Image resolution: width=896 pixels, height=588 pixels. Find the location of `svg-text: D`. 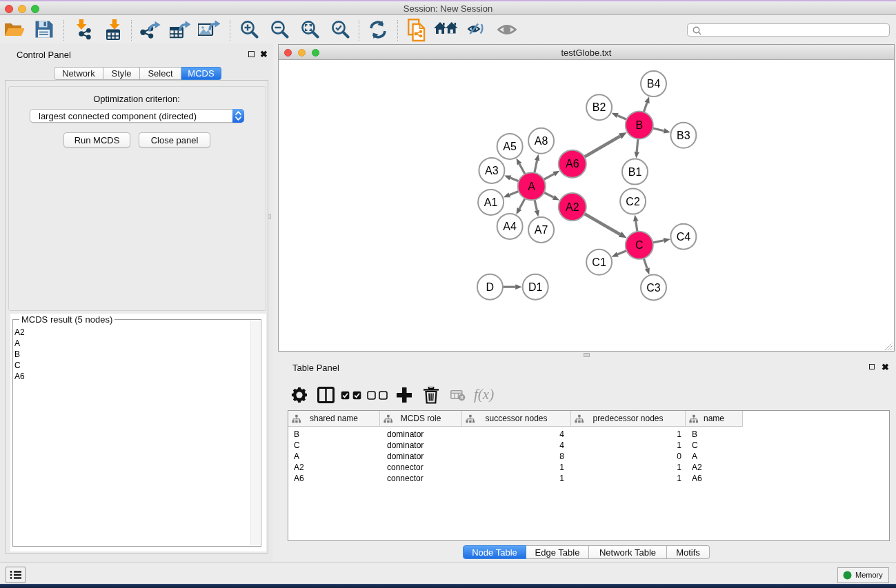

svg-text: D is located at coordinates (490, 287).